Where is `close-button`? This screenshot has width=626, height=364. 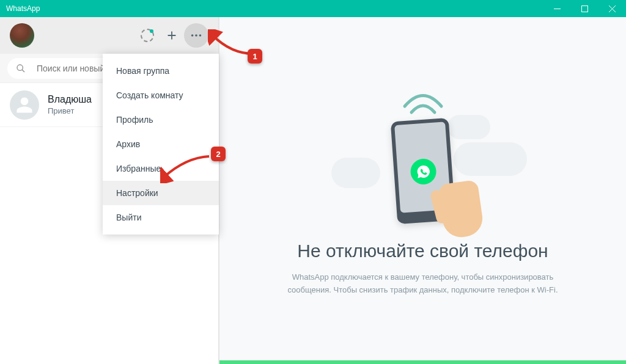
close-button is located at coordinates (613, 9).